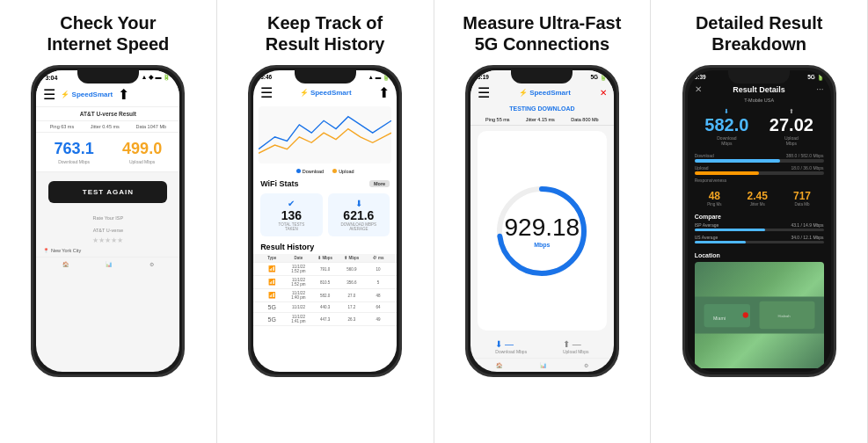 The height and width of the screenshot is (443, 868). I want to click on isp-avg-bar-fill, so click(730, 230).